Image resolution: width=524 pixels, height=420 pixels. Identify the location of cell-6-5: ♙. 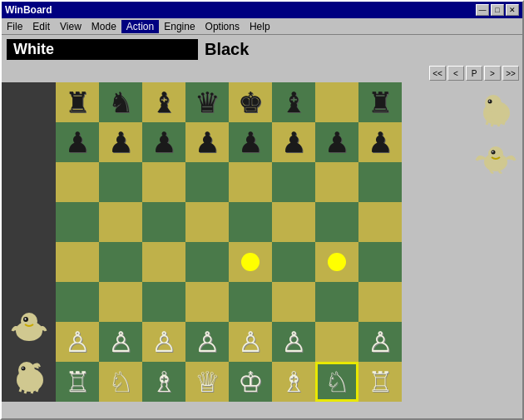
(294, 342).